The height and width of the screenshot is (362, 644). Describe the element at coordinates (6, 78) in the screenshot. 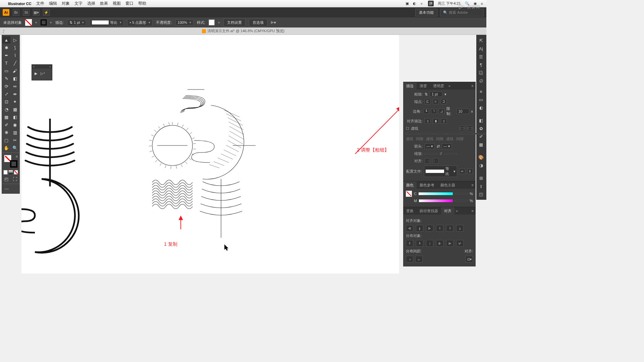

I see `shaper-tool-icon: ✎` at that location.